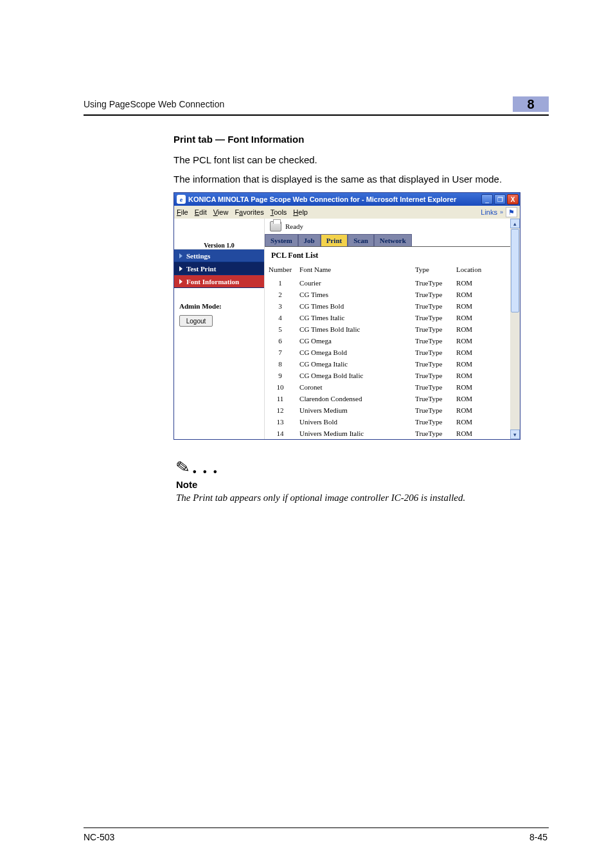  Describe the element at coordinates (392, 399) in the screenshot. I see `table-row: 11Clarendon CondensedTrueTypeROM` at that location.